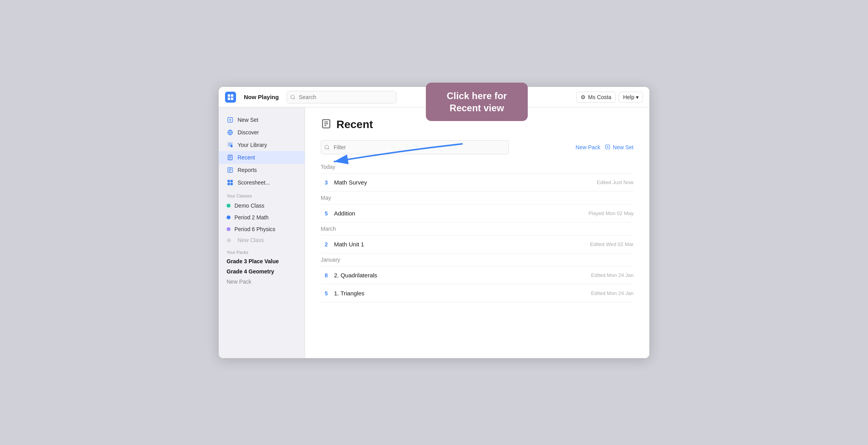  What do you see at coordinates (583, 97) in the screenshot?
I see `gear-icon: ⚙` at bounding box center [583, 97].